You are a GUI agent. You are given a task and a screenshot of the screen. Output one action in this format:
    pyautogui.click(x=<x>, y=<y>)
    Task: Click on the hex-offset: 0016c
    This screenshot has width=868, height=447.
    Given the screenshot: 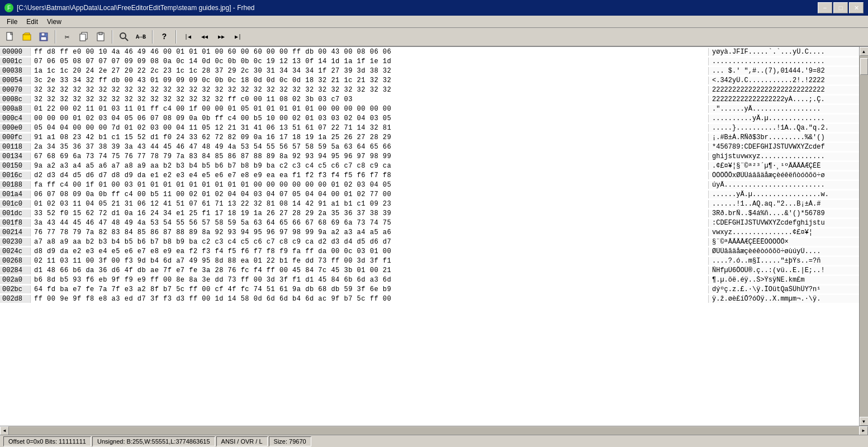 What is the action you would take?
    pyautogui.click(x=16, y=175)
    